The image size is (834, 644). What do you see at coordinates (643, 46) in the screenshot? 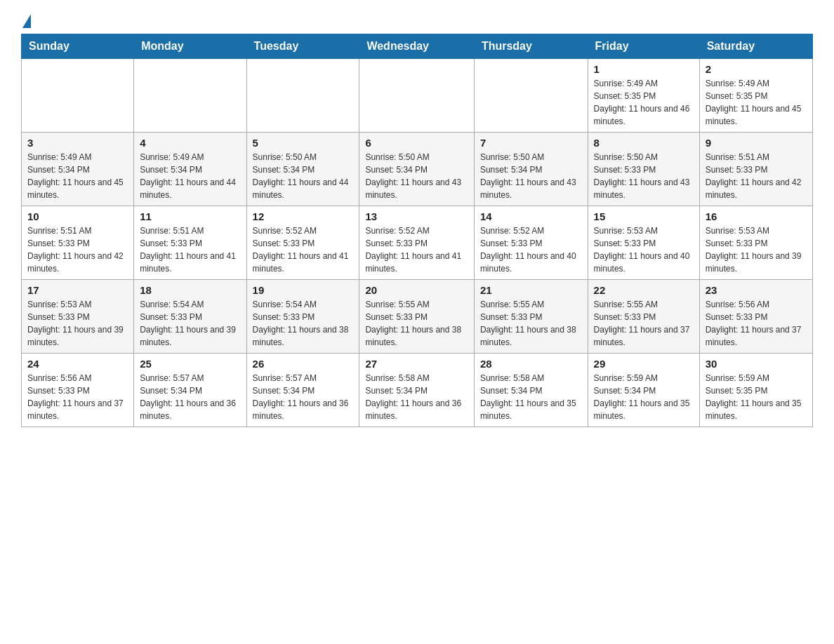
I see `calendar-header-friday: Friday` at bounding box center [643, 46].